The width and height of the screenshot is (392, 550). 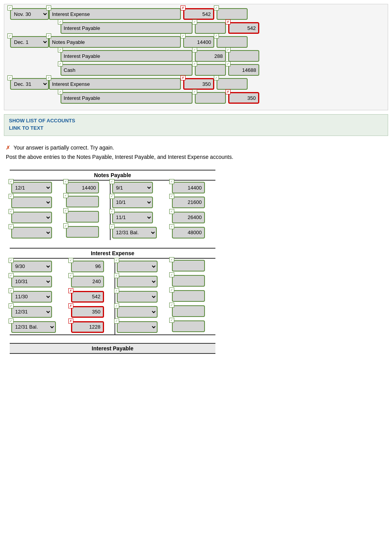 I want to click on ie-r4-date-left: 12/31, so click(x=32, y=312).